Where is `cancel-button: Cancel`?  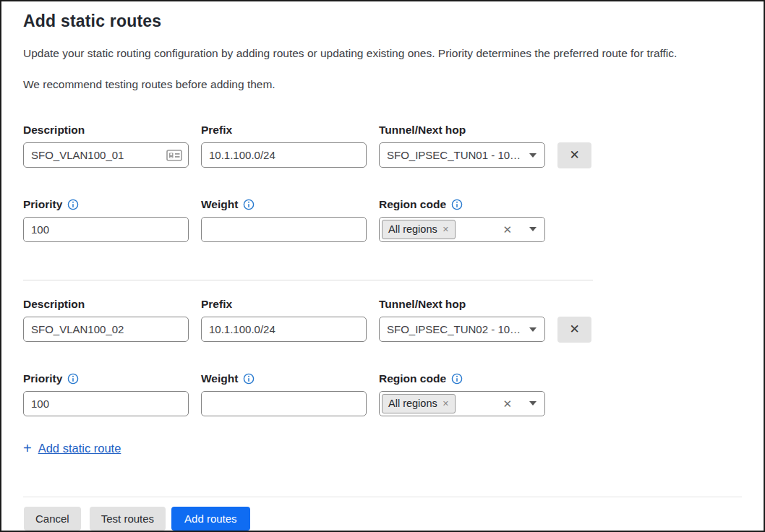
cancel-button: Cancel is located at coordinates (52, 519).